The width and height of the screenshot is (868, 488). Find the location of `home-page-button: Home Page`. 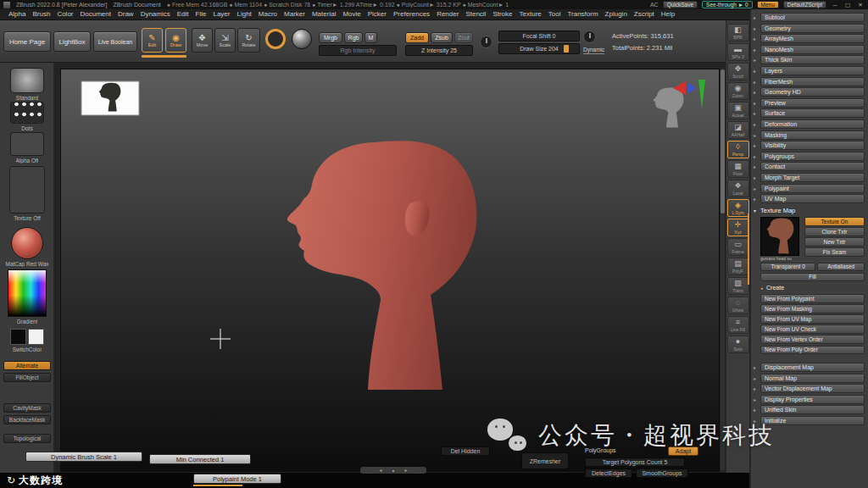

home-page-button: Home Page is located at coordinates (27, 42).